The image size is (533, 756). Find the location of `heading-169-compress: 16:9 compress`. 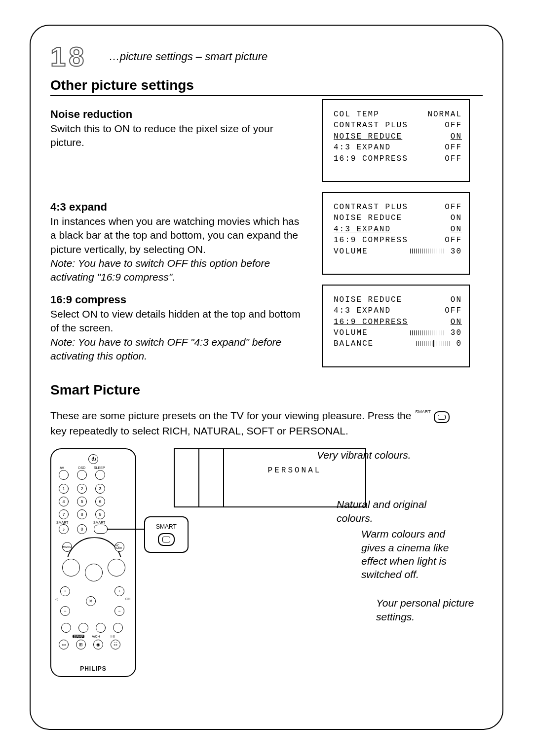

heading-169-compress: 16:9 compress is located at coordinates (179, 300).